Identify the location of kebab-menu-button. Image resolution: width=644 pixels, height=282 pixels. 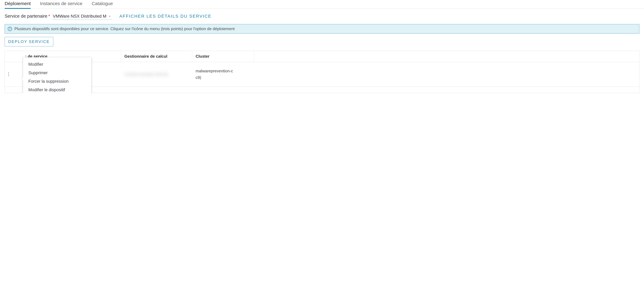
(8, 74).